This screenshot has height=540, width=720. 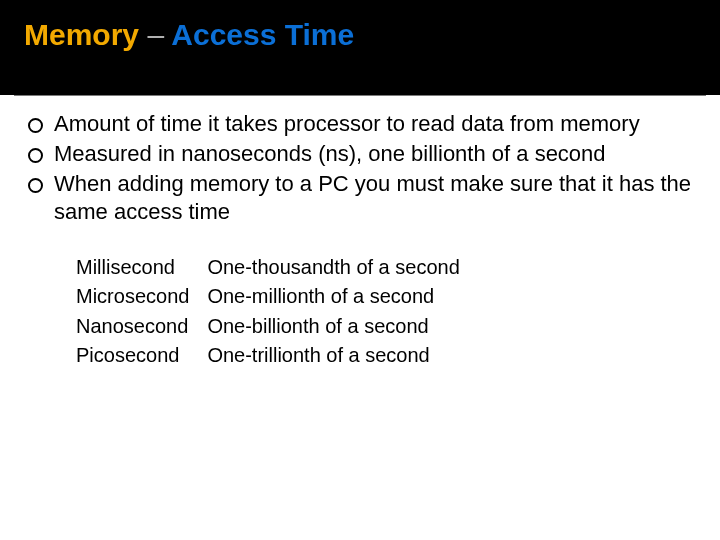 I want to click on unit-name: Millisecond, so click(x=142, y=268).